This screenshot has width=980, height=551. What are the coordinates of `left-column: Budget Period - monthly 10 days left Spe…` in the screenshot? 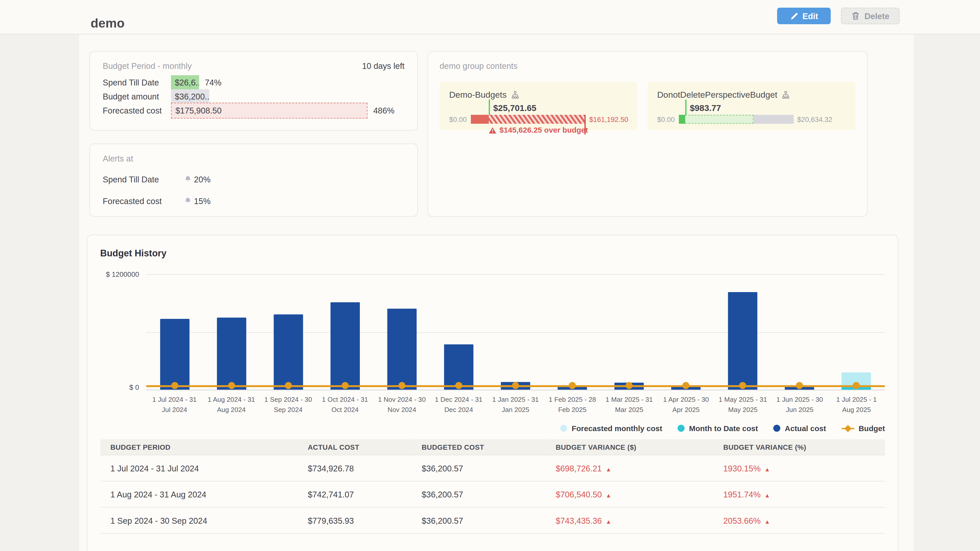 It's located at (254, 134).